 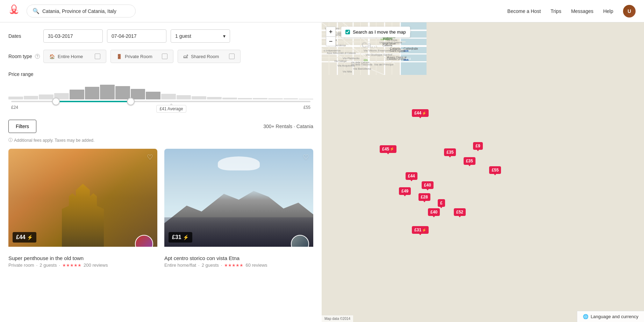 What do you see at coordinates (405, 191) in the screenshot?
I see `map-marker-m8: £49` at bounding box center [405, 191].